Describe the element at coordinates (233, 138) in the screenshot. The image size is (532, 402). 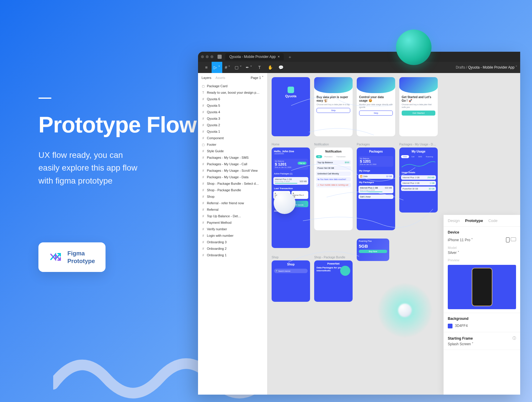
I see `layer-item: #Component` at that location.